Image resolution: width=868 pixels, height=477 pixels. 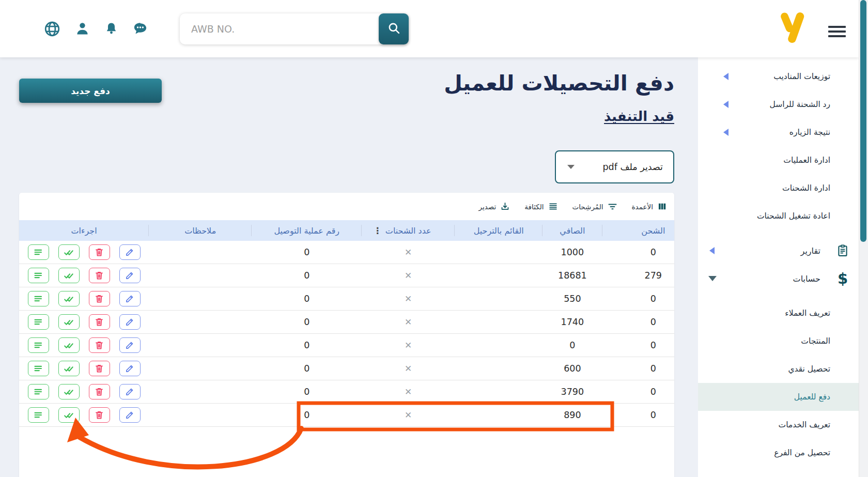 I want to click on awb-search, so click(x=295, y=29).